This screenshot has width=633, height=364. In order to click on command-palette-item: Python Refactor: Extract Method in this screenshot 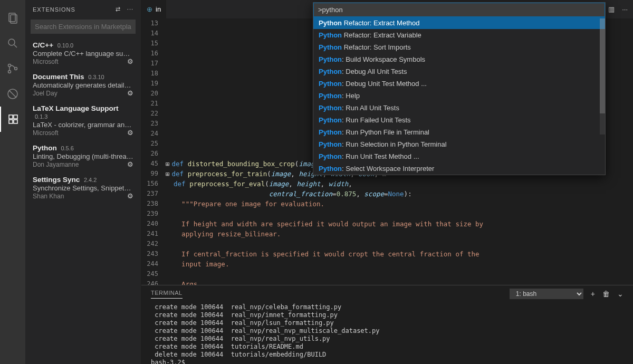, I will do `click(459, 23)`.